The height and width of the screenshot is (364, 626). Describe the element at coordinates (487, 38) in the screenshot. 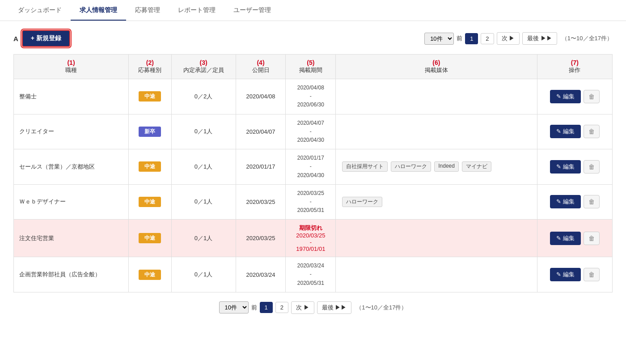

I see `page-2-button: 2` at that location.